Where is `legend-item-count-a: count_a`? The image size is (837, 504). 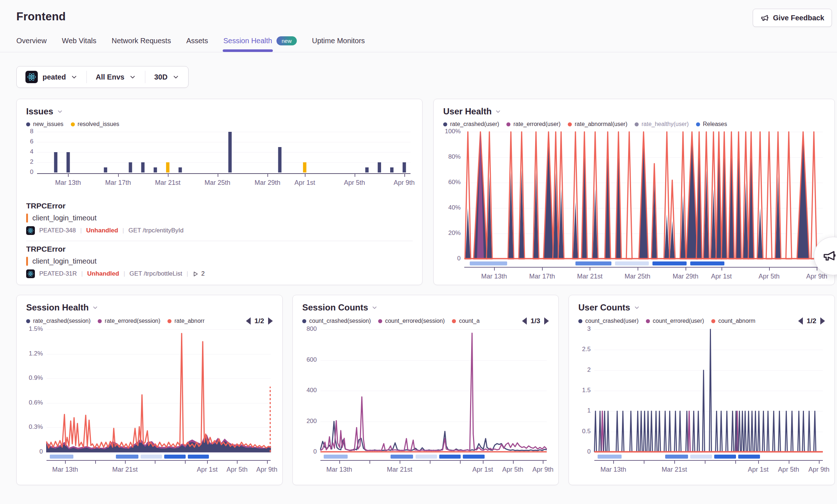 legend-item-count-a: count_a is located at coordinates (466, 321).